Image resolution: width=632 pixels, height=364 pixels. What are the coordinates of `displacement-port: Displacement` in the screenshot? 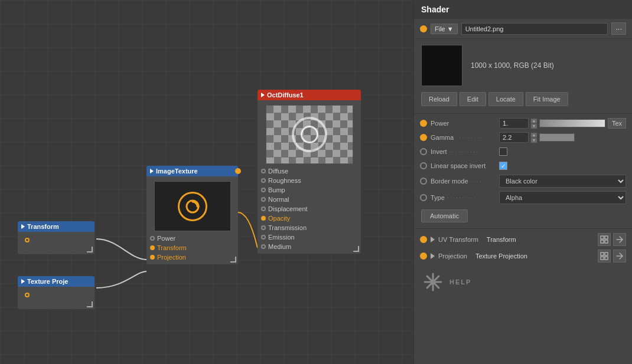 It's located at (310, 209).